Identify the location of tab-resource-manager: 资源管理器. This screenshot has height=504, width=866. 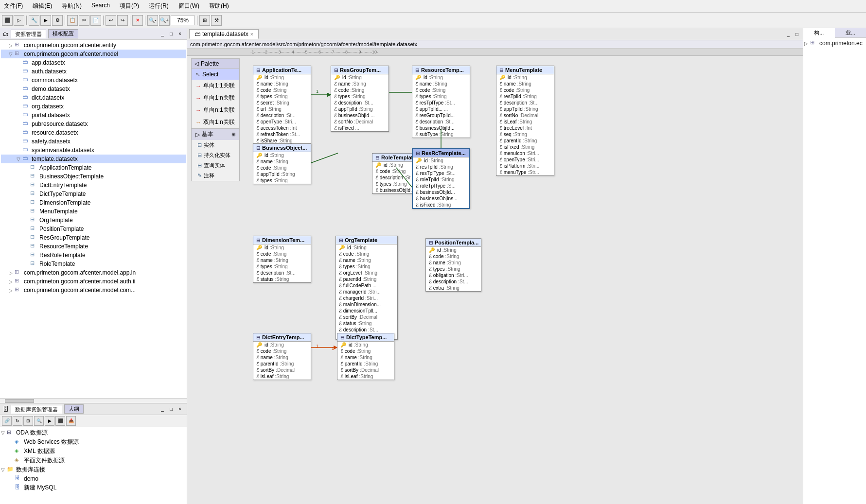
(28, 34).